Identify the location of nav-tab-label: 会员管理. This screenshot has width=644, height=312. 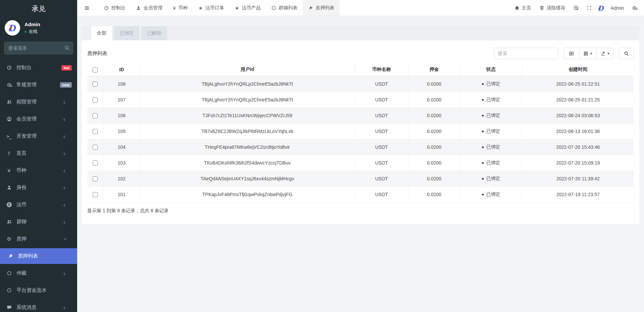
(153, 8).